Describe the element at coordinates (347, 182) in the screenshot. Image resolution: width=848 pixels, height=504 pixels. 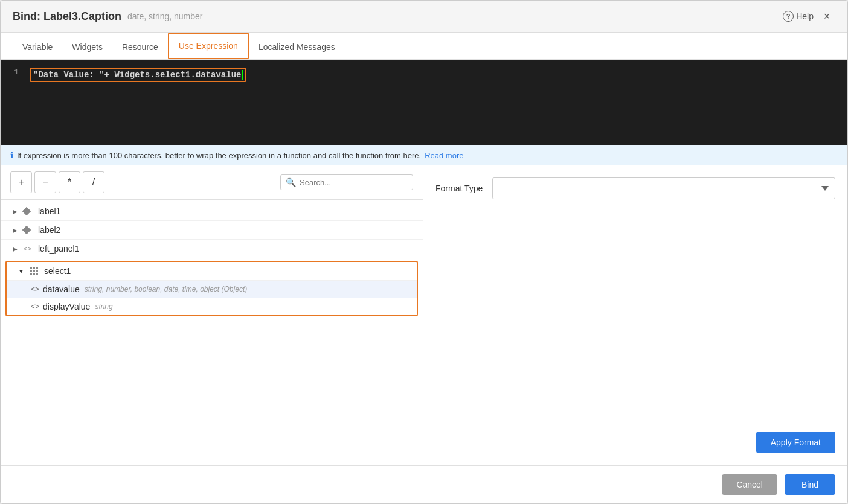
I see `search-box: 🔍` at that location.